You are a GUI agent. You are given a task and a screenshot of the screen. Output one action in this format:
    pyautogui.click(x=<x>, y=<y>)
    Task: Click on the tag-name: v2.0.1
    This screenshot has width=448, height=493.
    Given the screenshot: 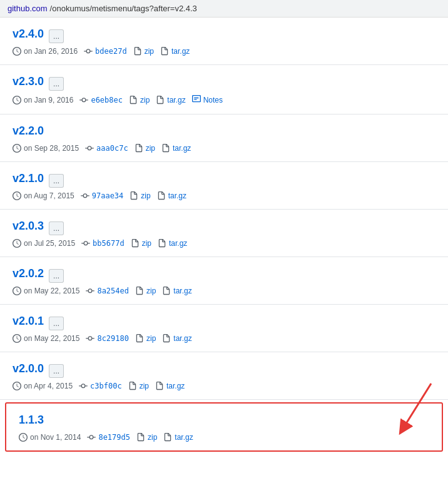 What is the action you would take?
    pyautogui.click(x=28, y=322)
    